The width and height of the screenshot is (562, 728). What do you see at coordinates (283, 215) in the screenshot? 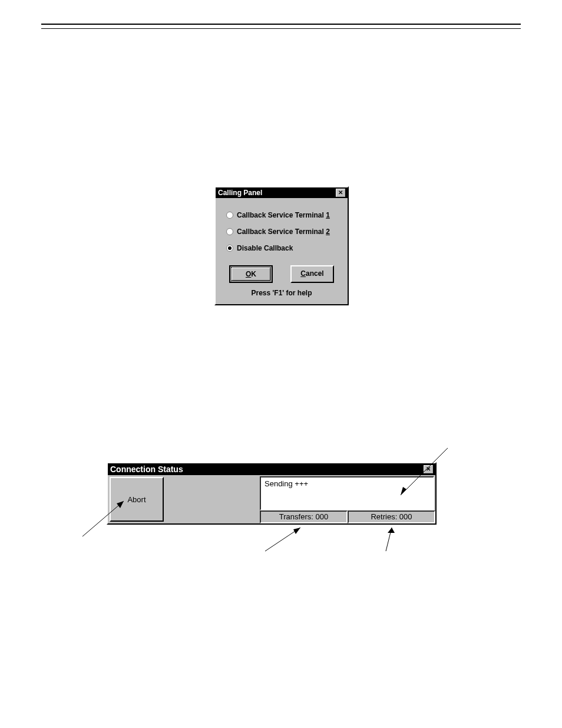
I see `radio-callback-terminal-1: Callback Service Terminal 1` at bounding box center [283, 215].